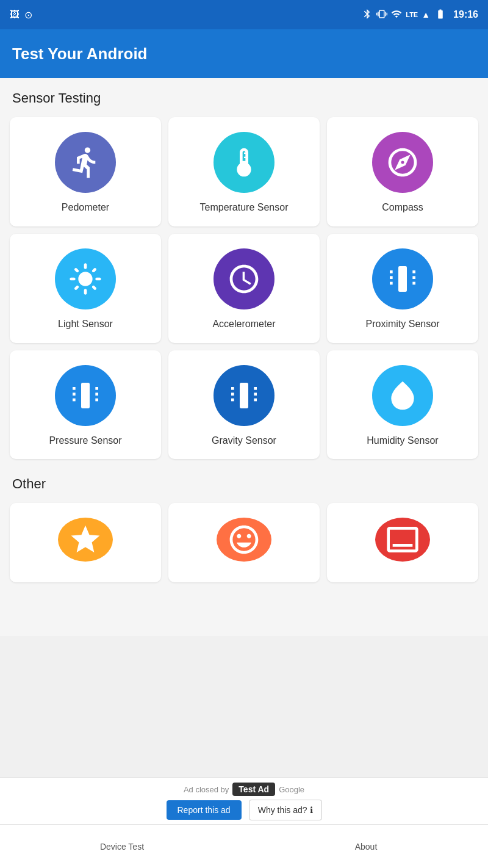 The width and height of the screenshot is (488, 868). What do you see at coordinates (292, 790) in the screenshot?
I see `ad-provider: Google` at bounding box center [292, 790].